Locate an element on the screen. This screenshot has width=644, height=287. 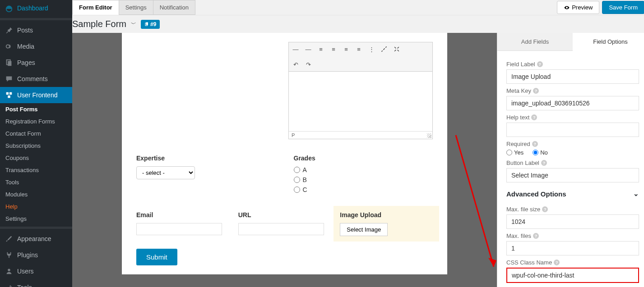
help-text-label: Help text? is located at coordinates (573, 117).